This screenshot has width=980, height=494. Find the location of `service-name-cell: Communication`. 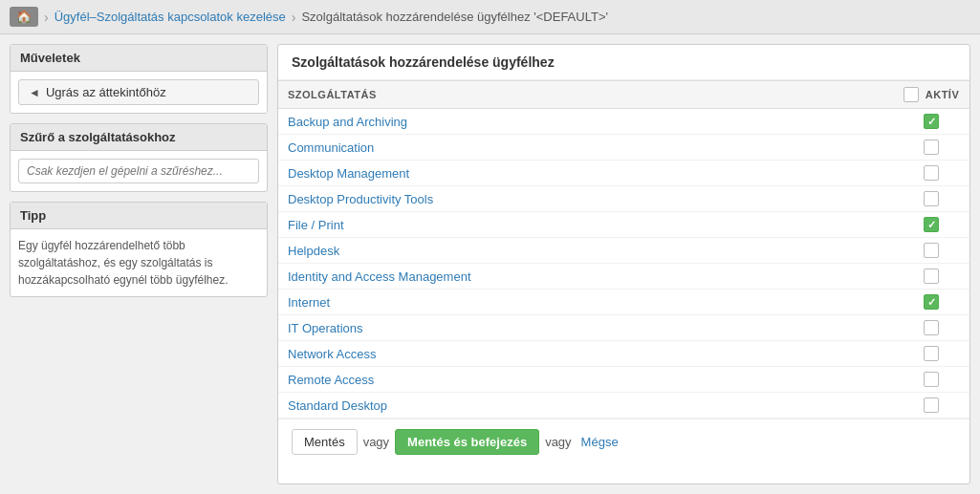

service-name-cell: Communication is located at coordinates (585, 147).